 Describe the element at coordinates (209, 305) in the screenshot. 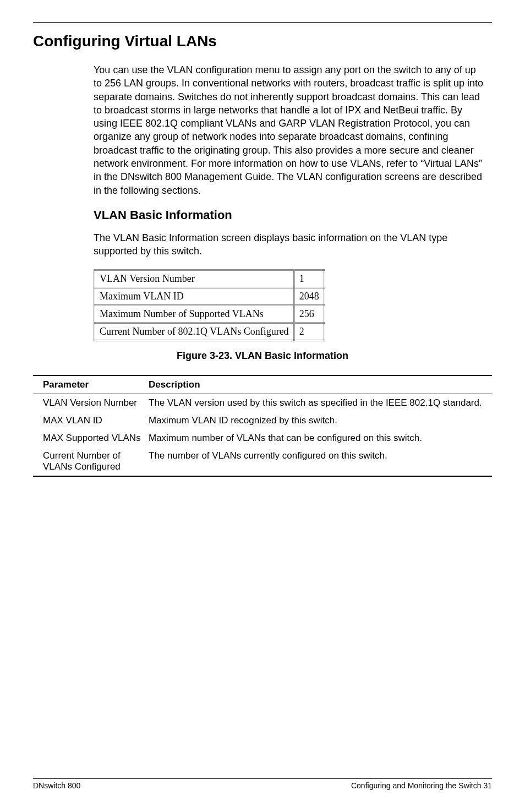

I see `vlan-info-table: VLAN Version Number 1 Maximum VLAN ID 20…` at that location.